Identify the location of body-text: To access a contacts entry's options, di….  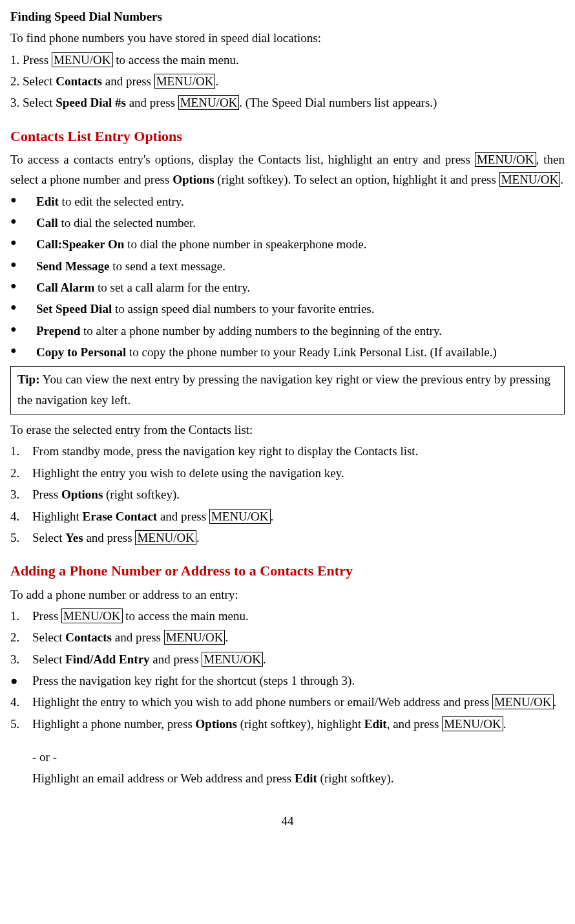
(288, 169).